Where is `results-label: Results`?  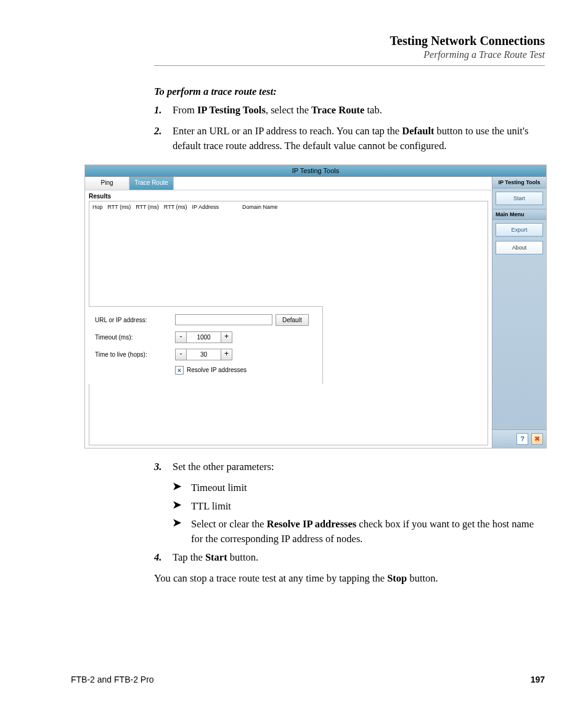 results-label: Results is located at coordinates (288, 196).